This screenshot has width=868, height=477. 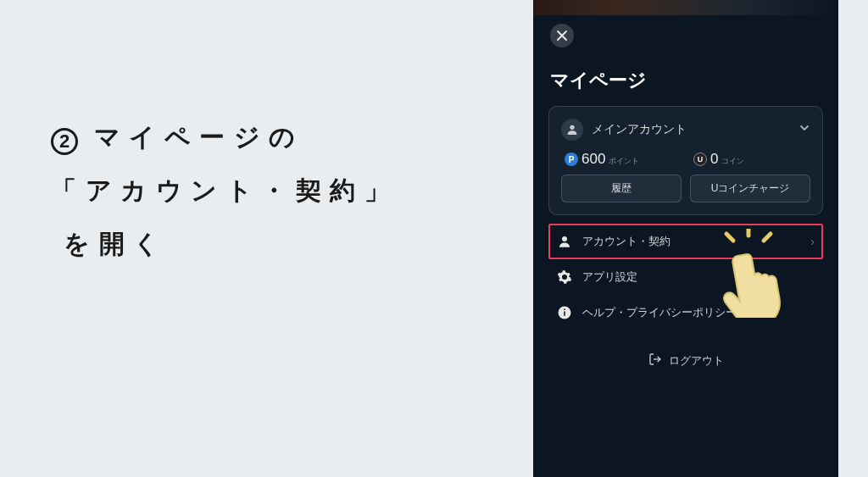 I want to click on account-selector: メインアカウント, so click(x=686, y=135).